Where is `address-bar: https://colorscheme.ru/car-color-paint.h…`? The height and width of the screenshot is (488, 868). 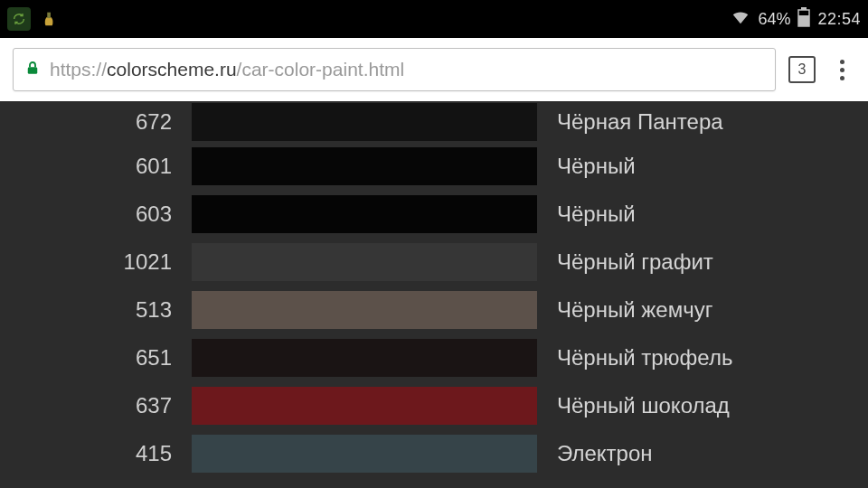 address-bar: https://colorscheme.ru/car-color-paint.h… is located at coordinates (394, 70).